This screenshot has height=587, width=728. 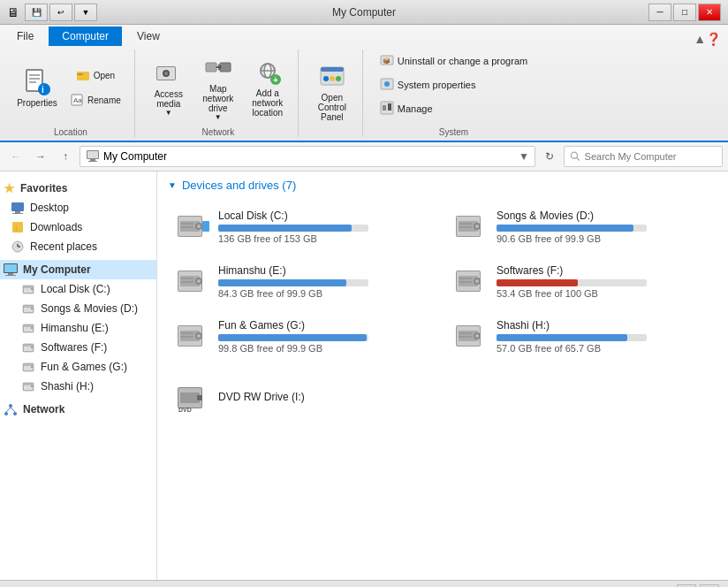 I want to click on sidebar-mycomputer-label: My Computer, so click(x=57, y=270).